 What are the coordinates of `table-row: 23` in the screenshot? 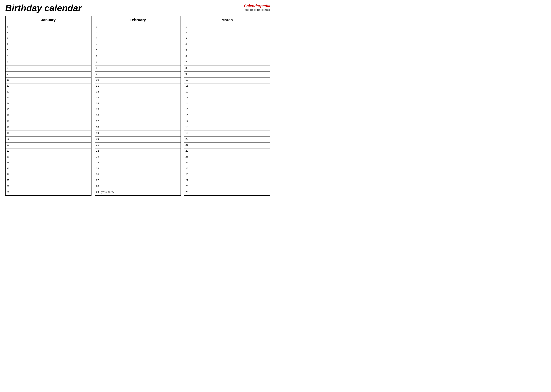 It's located at (48, 157).